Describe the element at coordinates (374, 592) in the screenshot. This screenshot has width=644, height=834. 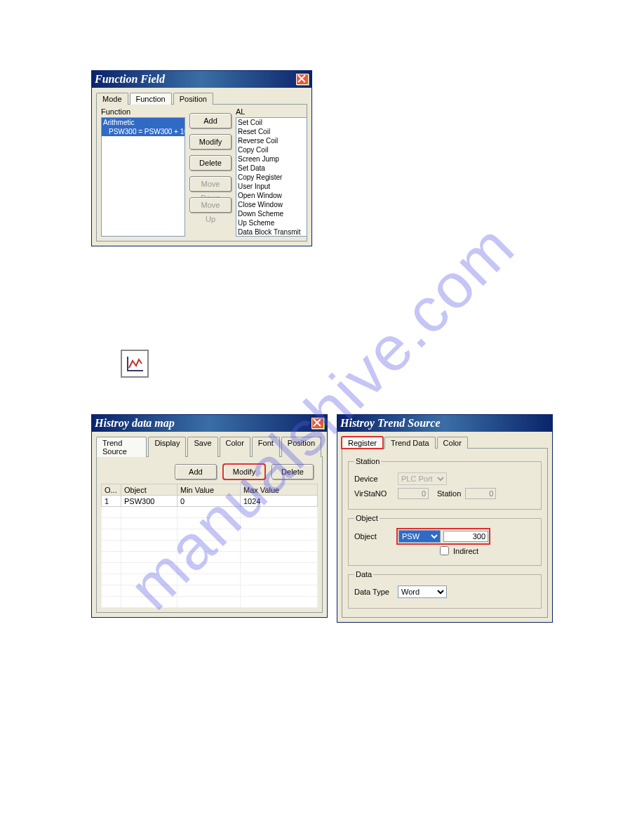
I see `datatype-label: Data Type` at that location.